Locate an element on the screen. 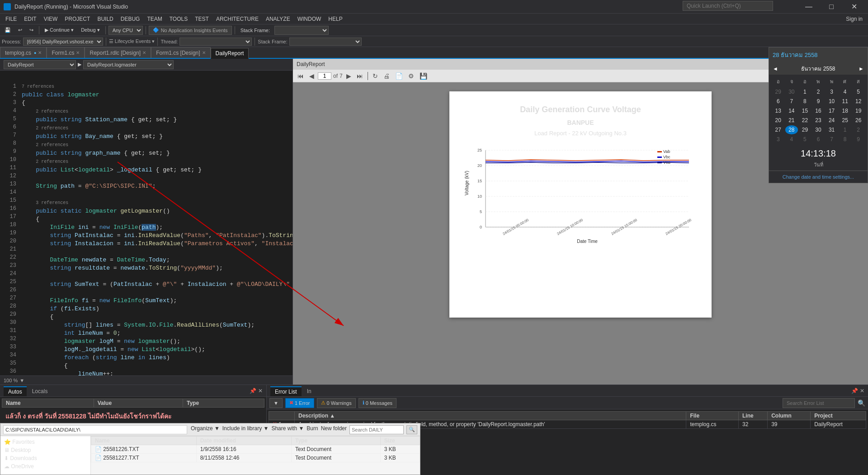  report-print-layout: 📄 is located at coordinates (399, 76).